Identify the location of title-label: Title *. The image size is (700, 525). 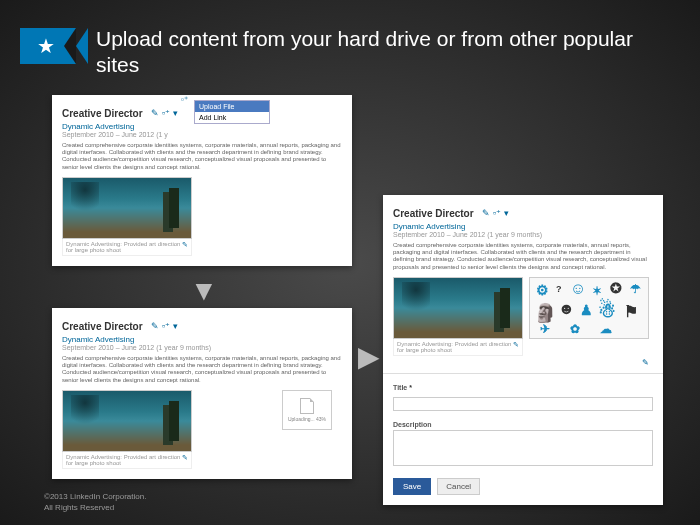
(523, 388).